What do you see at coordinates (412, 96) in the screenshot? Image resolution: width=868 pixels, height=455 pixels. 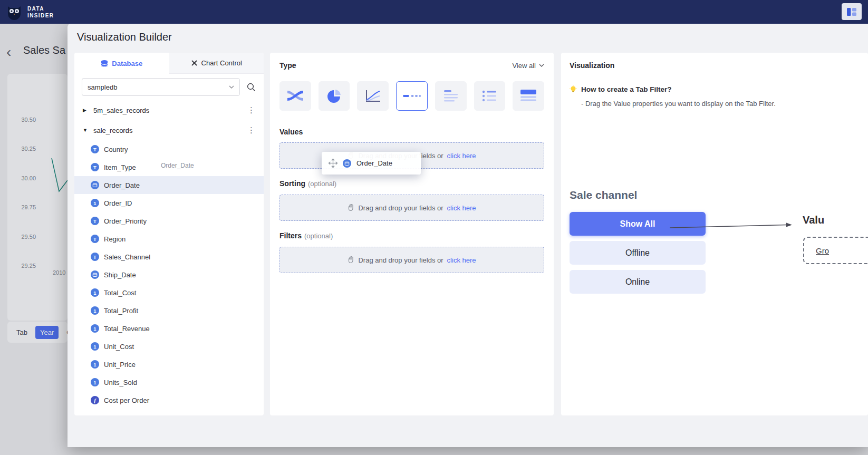 I see `chart-type-row` at bounding box center [412, 96].